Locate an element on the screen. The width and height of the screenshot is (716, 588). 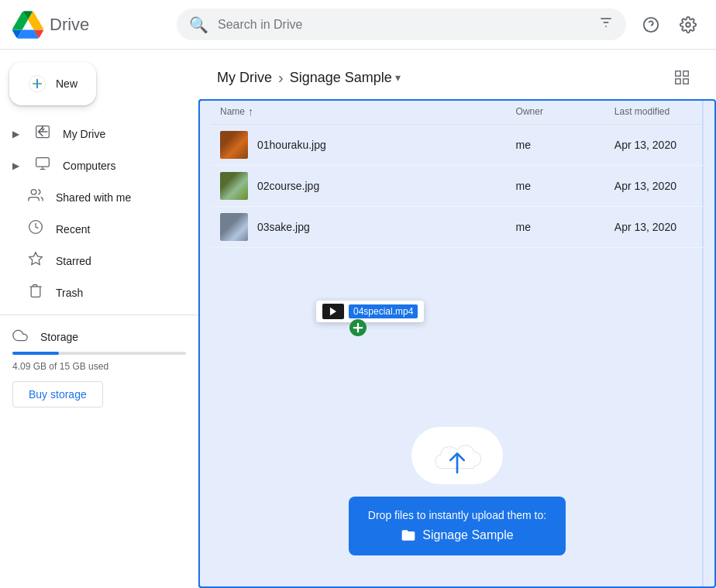
file-table-body: 01houraku.jpg me Apr 13, 2020 02course.j… is located at coordinates (457, 186).